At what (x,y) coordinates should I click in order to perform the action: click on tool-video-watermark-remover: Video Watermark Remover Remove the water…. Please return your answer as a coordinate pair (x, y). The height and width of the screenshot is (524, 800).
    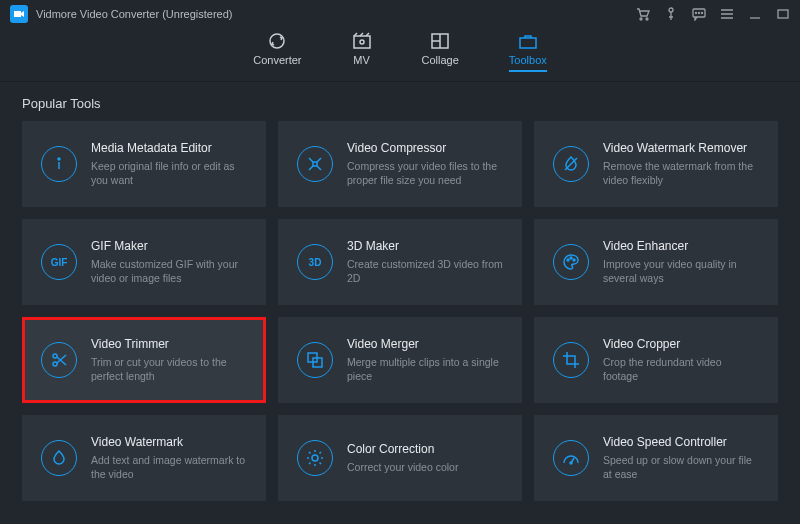
    Looking at the image, I should click on (656, 164).